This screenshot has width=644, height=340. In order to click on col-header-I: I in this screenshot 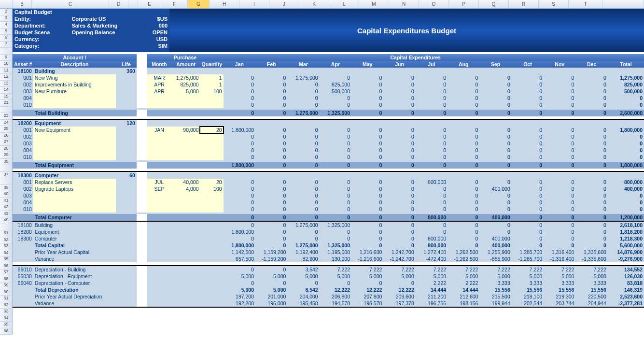, I will do `click(254, 4)`.